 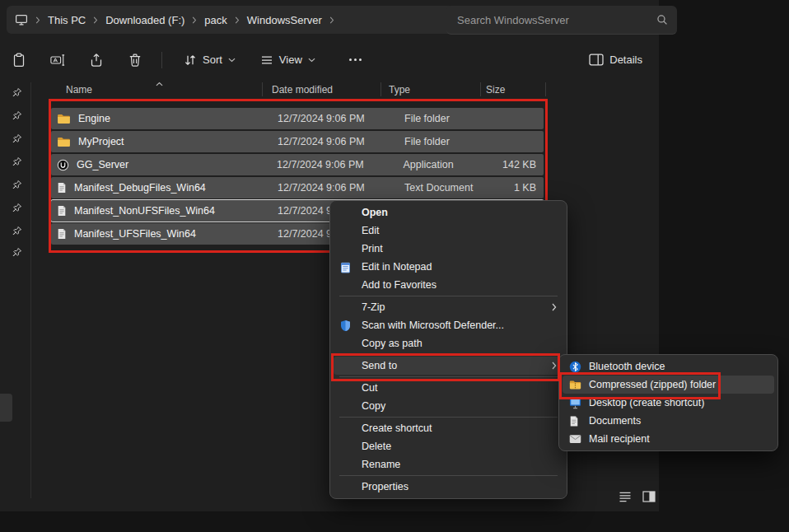 What do you see at coordinates (647, 403) in the screenshot?
I see `submenu-item-label: Desktop (create shortcut)` at bounding box center [647, 403].